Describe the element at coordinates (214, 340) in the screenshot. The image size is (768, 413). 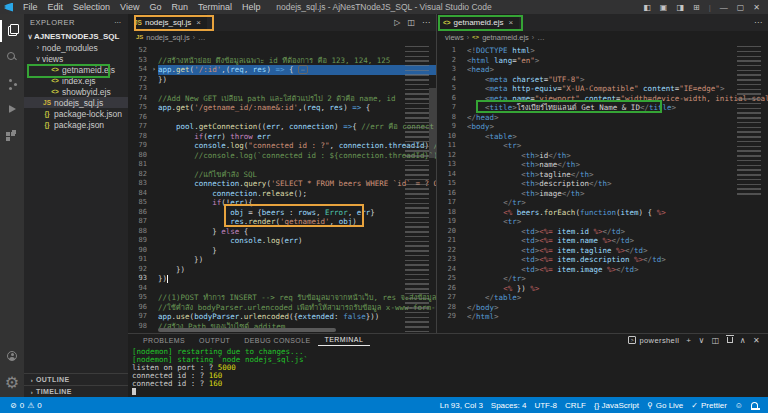
I see `panel-tab-output: OUTPUT` at that location.